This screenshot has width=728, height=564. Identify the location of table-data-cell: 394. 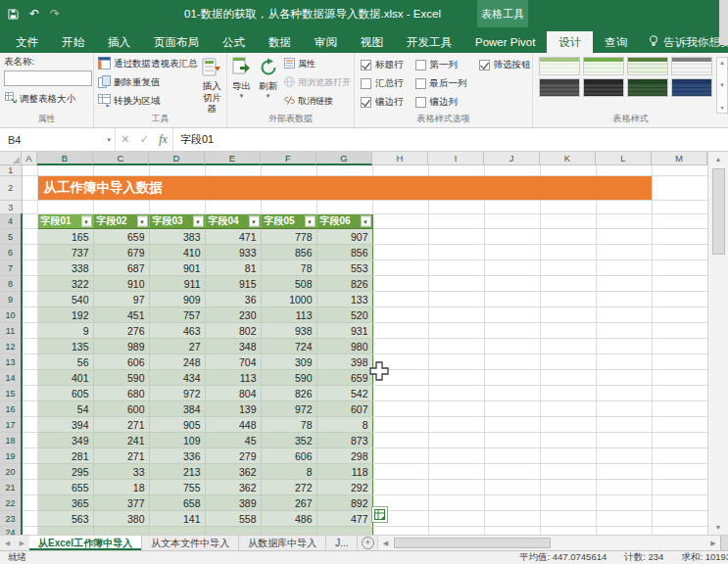
(65, 425).